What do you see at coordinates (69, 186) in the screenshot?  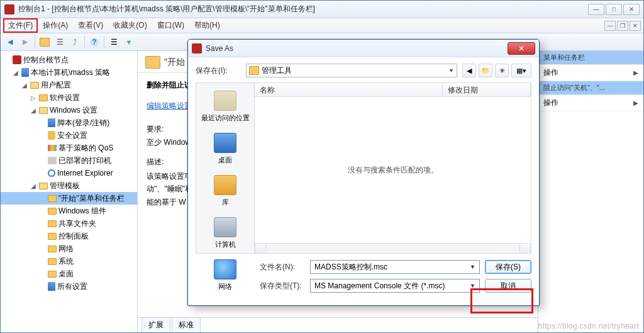 I see `tree-admin-templates: ◢管理模板` at bounding box center [69, 186].